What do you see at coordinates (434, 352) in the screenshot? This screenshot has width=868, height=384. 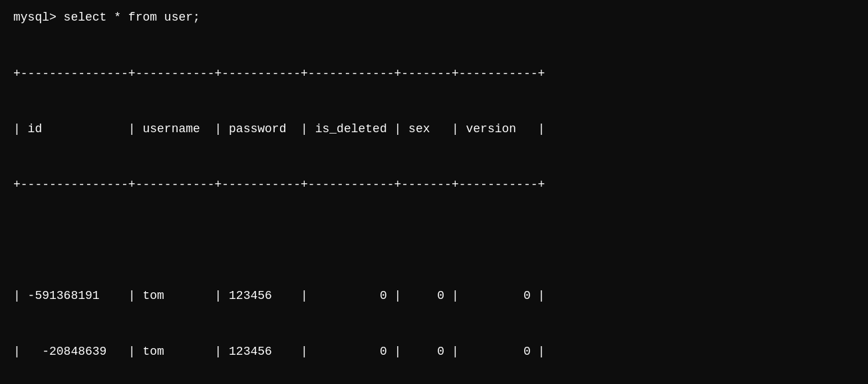 I see `table-row: | -20848639 | tom | 123456 | 0 | 0 | 0 |` at bounding box center [434, 352].